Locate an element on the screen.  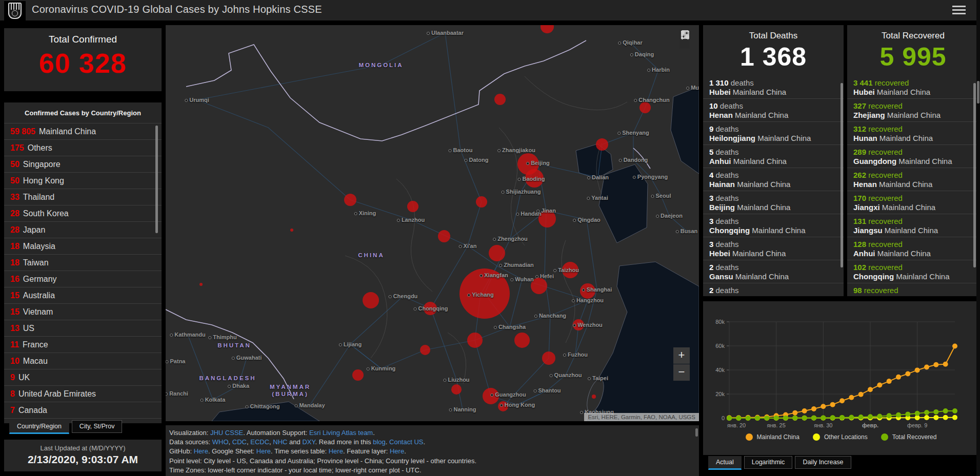
zoom-out-button: − is located at coordinates (682, 372).